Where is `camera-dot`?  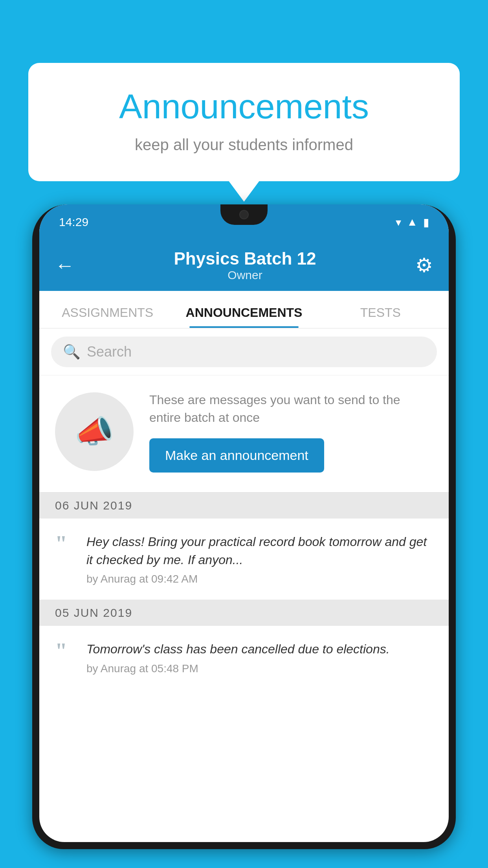 camera-dot is located at coordinates (244, 215).